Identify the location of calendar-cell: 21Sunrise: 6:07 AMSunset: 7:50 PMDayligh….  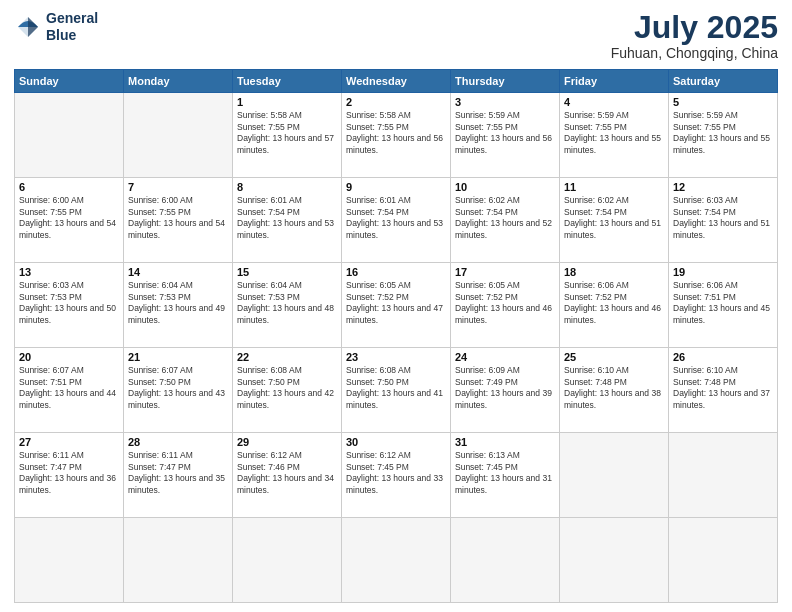
(178, 390).